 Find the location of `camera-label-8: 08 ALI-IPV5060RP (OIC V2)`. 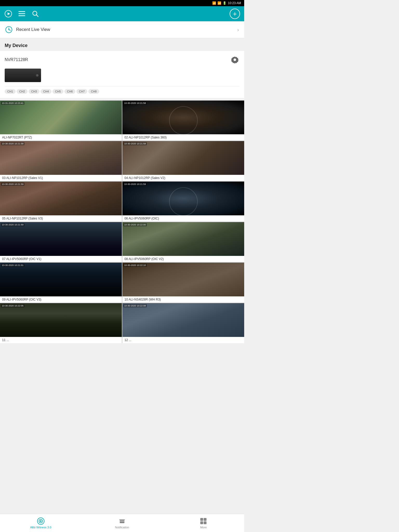

camera-label-8: 08 ALI-IPV5060RP (OIC V2) is located at coordinates (183, 259).